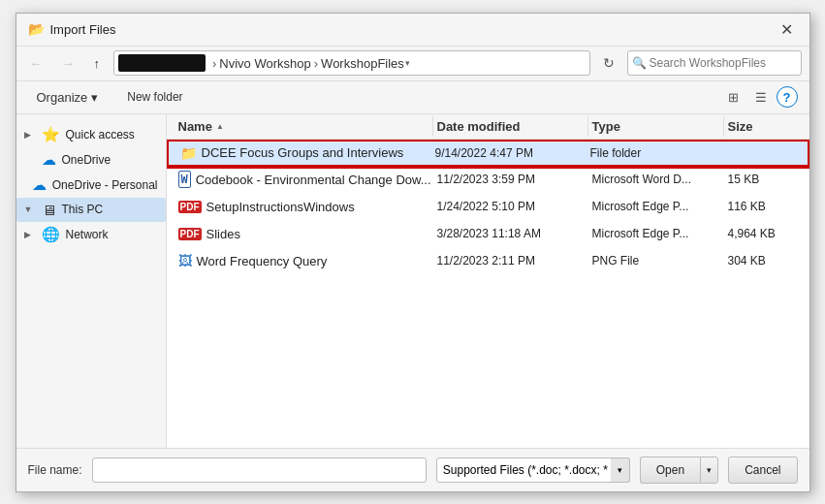  I want to click on file-size-cell: 304 KB, so click(763, 261).